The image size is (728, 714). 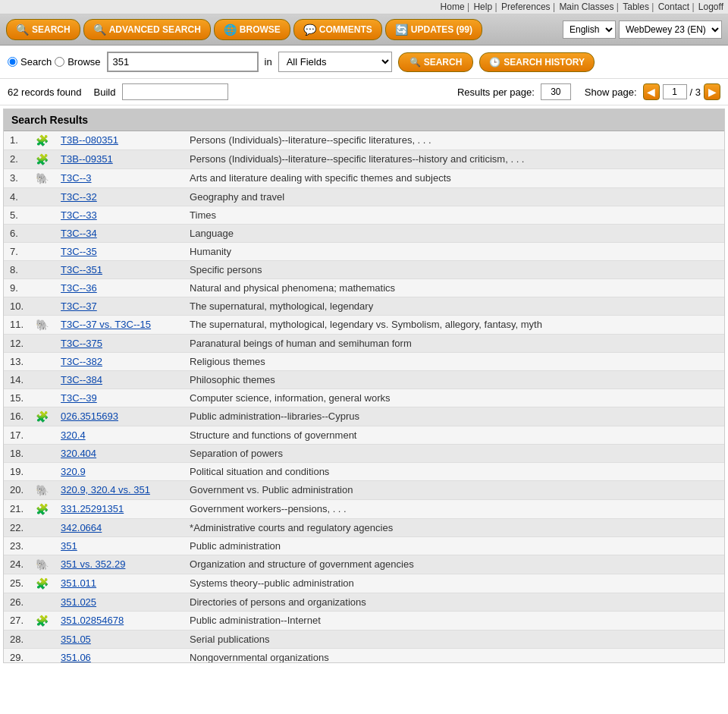 What do you see at coordinates (556, 92) in the screenshot?
I see `per-page-input` at bounding box center [556, 92].